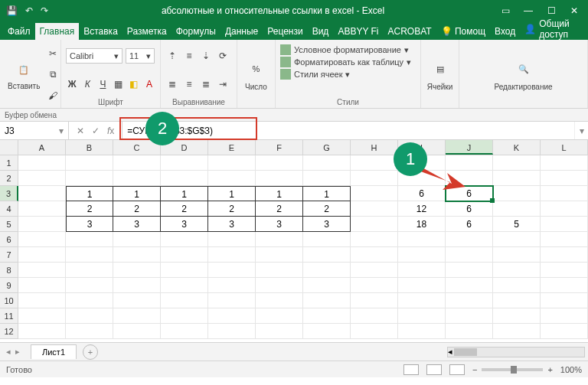  I want to click on format-as-table-button: Форматировать как таблицу ▾, so click(348, 62).